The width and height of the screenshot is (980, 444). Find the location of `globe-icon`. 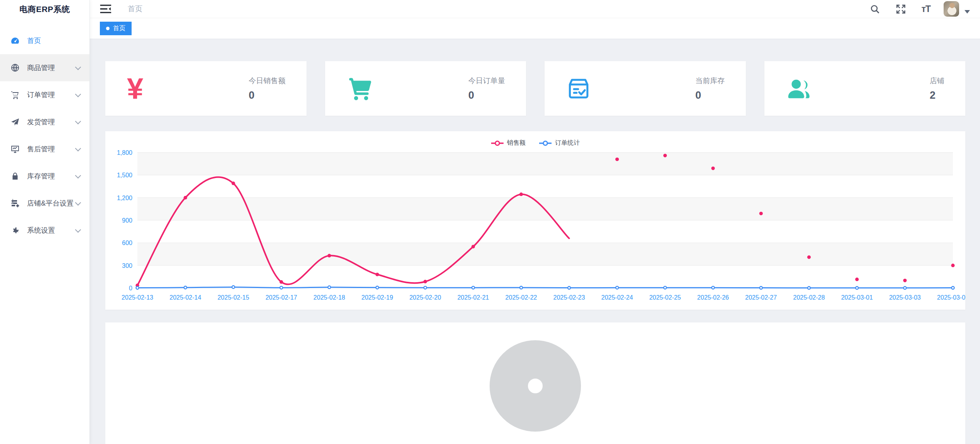

globe-icon is located at coordinates (15, 68).